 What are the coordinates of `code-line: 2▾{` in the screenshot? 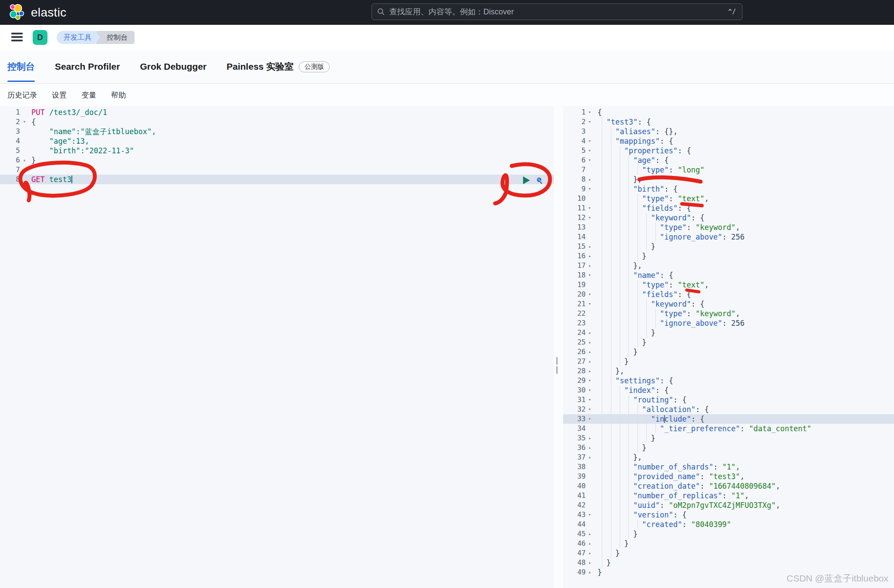 It's located at (277, 122).